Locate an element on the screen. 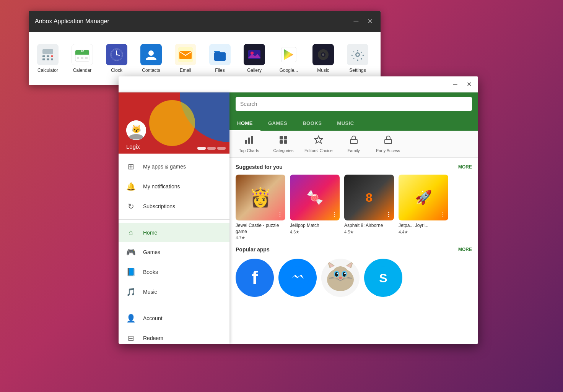 The width and height of the screenshot is (563, 392). cat-family: Family is located at coordinates (354, 144).